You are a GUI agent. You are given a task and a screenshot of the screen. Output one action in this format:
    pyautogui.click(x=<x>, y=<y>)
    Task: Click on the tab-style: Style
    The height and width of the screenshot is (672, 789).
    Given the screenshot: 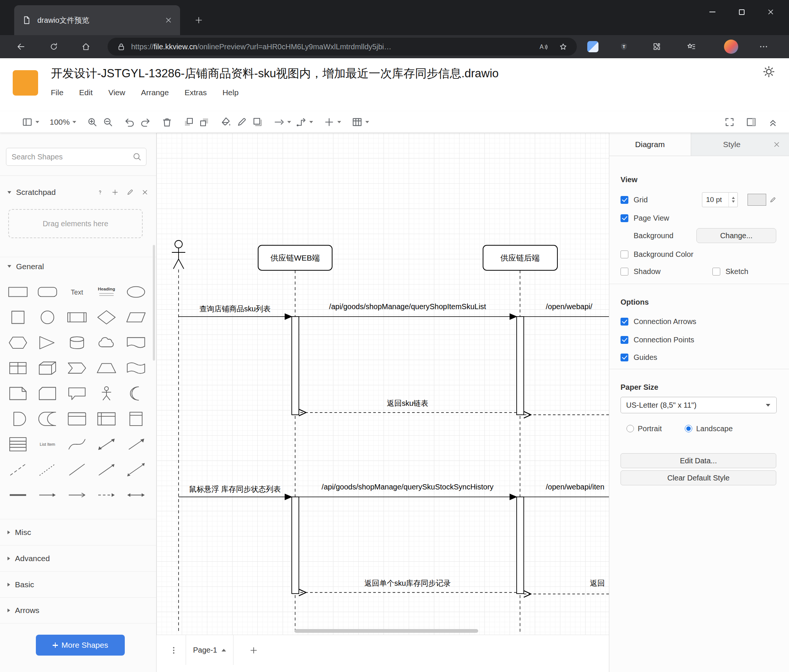 What is the action you would take?
    pyautogui.click(x=732, y=144)
    